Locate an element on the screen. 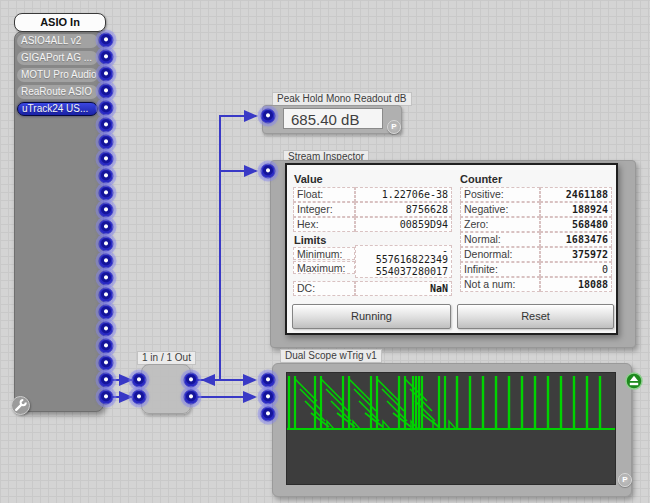  inspector-row: Hex:00859D94 is located at coordinates (372, 224).